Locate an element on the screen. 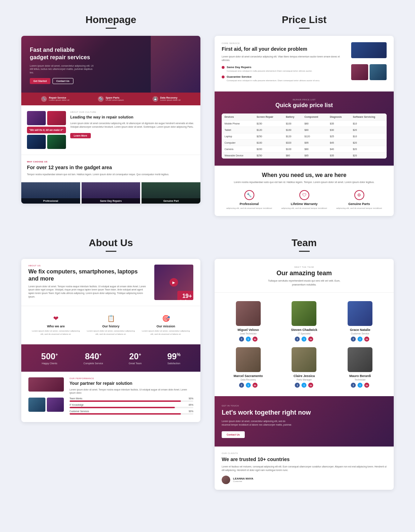 The image size is (415, 532). name-steven: Steven Chadwick is located at coordinates (304, 330).